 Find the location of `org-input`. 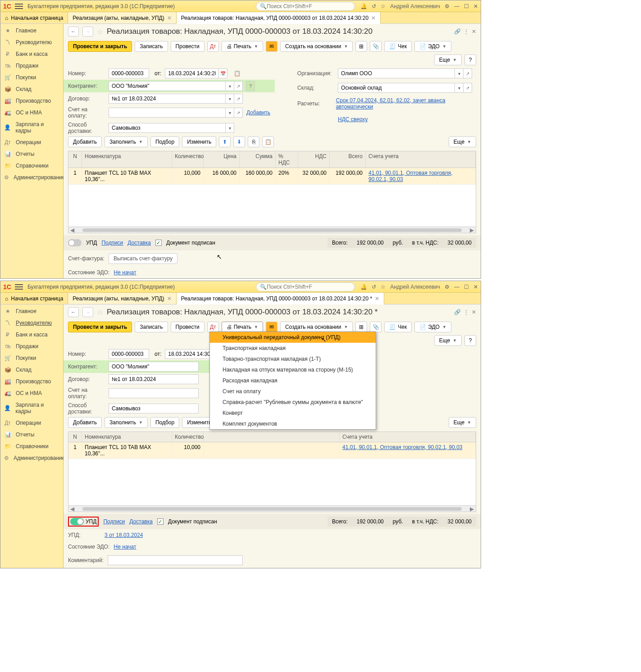

org-input is located at coordinates (396, 73).